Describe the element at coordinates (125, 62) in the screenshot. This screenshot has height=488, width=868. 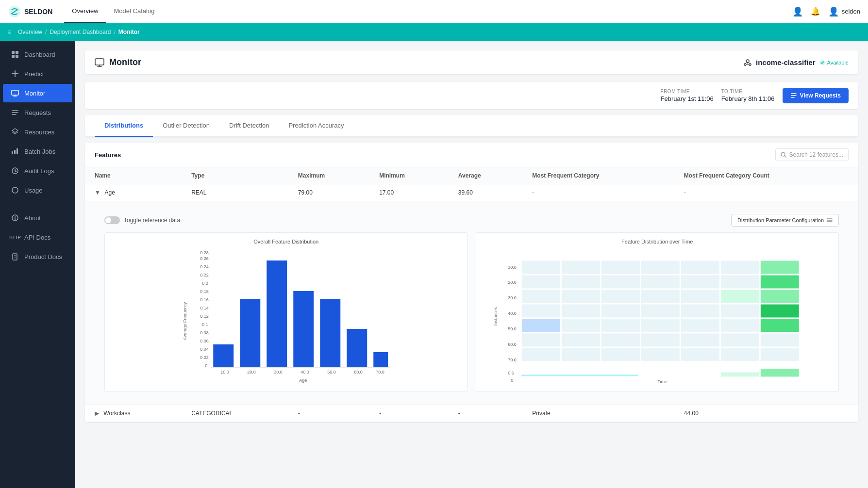
I see `page-title: Monitor` at that location.